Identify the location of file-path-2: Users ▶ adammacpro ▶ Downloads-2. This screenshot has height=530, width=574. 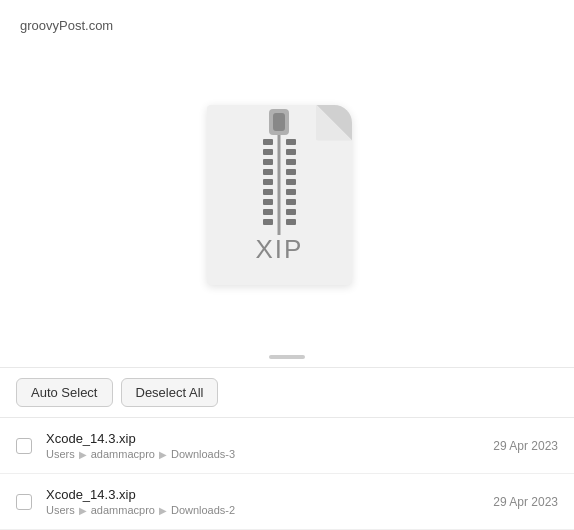
(270, 510).